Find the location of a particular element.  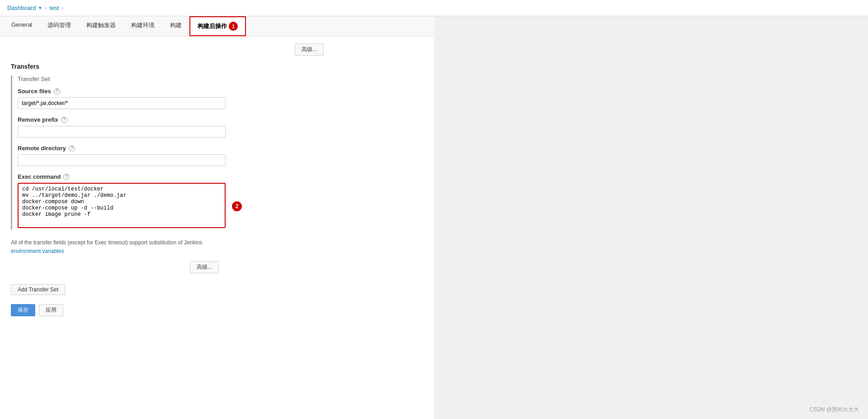

remove-prefix-label: Remove prefix ? is located at coordinates (171, 119).